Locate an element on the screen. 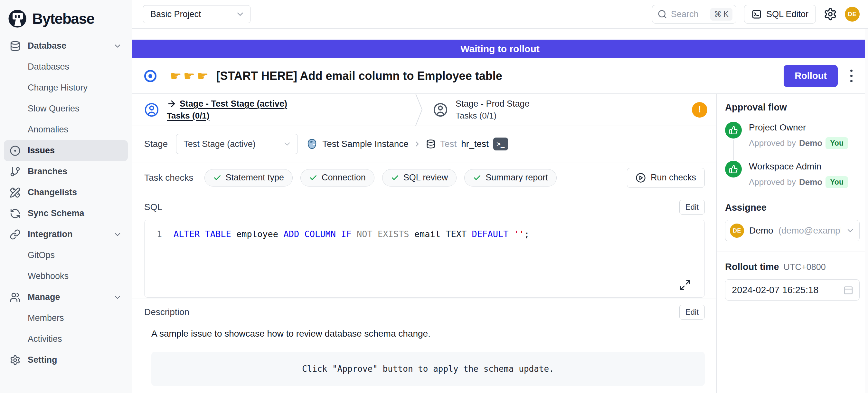  calendar-icon is located at coordinates (848, 290).